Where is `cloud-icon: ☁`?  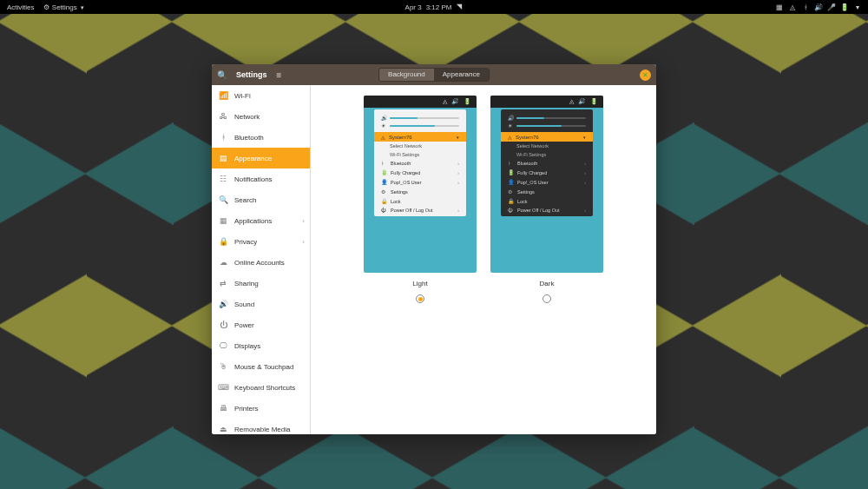
cloud-icon: ☁ is located at coordinates (223, 262).